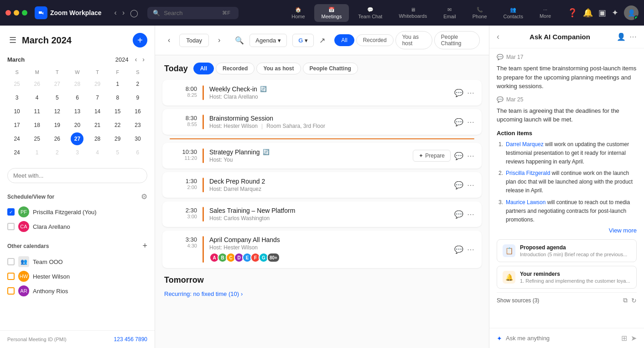 Image resolution: width=644 pixels, height=348 pixels. Describe the element at coordinates (138, 111) in the screenshot. I see `cal-day: 16` at that location.